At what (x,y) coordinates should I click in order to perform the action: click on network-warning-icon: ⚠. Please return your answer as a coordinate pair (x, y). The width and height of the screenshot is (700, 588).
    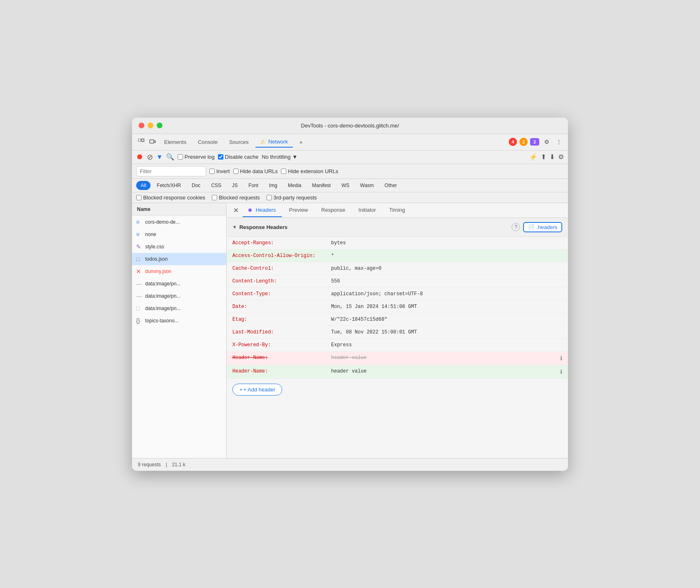
    Looking at the image, I should click on (263, 141).